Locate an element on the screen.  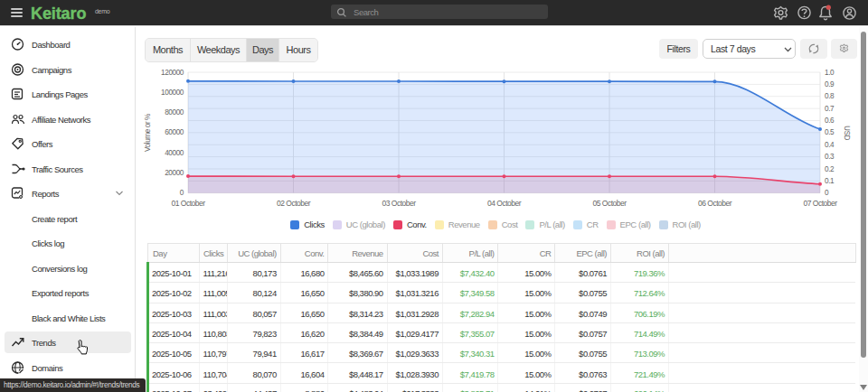
svg-text: 0.7 is located at coordinates (830, 108).